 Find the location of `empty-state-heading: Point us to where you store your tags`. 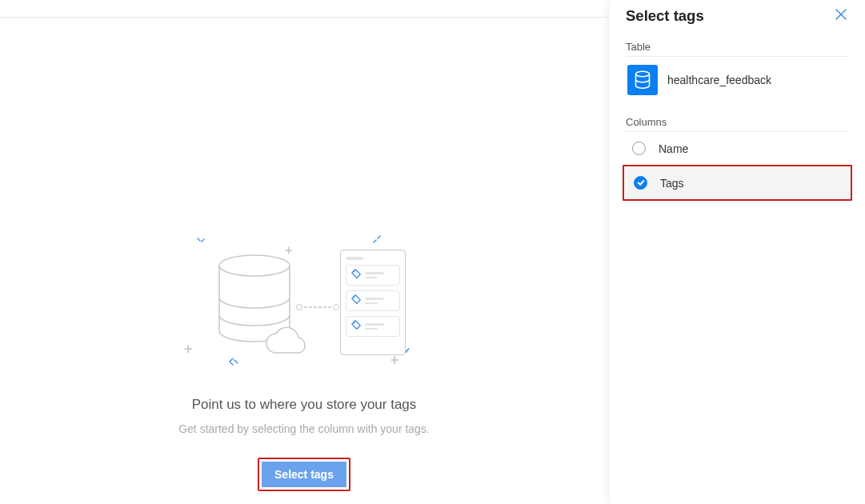

empty-state-heading: Point us to where you store your tags is located at coordinates (304, 405).